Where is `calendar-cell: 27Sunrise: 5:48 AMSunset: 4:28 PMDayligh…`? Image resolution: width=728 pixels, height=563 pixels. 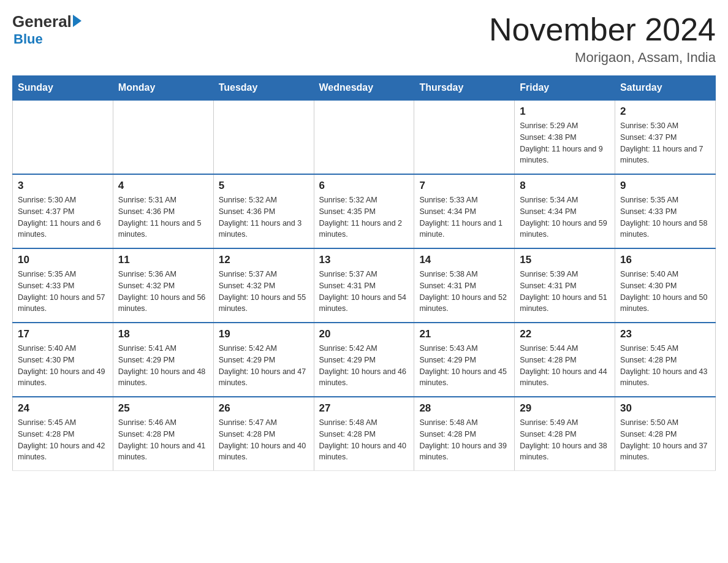 calendar-cell: 27Sunrise: 5:48 AMSunset: 4:28 PMDayligh… is located at coordinates (364, 434).